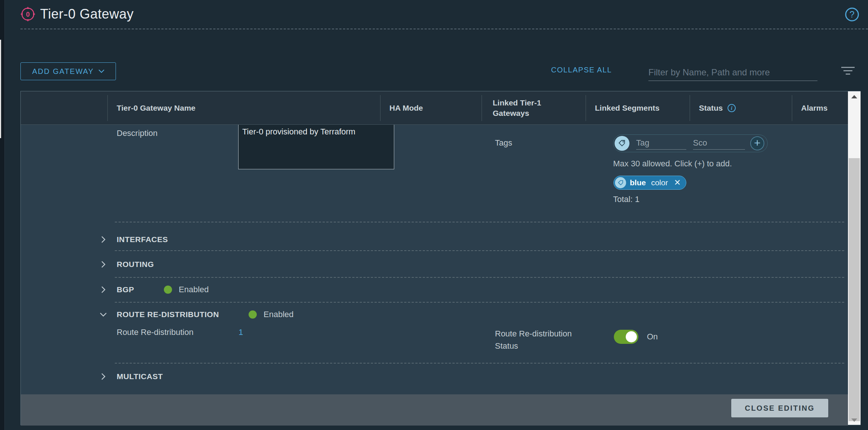  What do you see at coordinates (316, 147) in the screenshot?
I see `description-field: Tier-0 provisioned by Terraform` at bounding box center [316, 147].